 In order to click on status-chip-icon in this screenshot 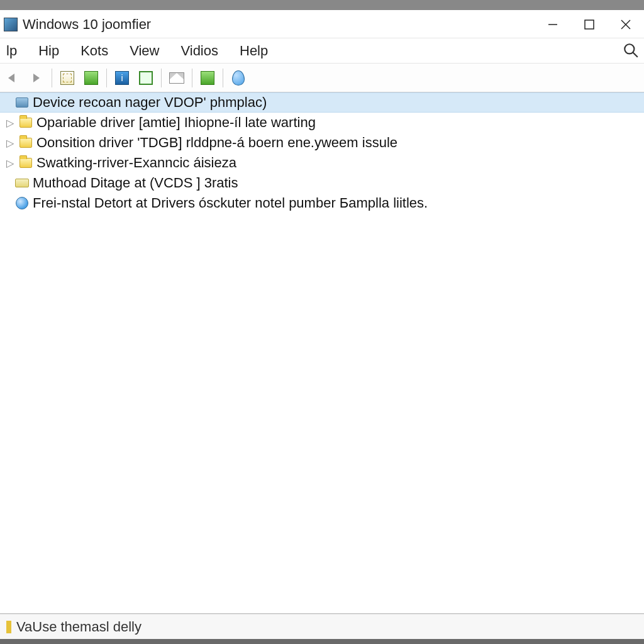, I will do `click(9, 627)`.